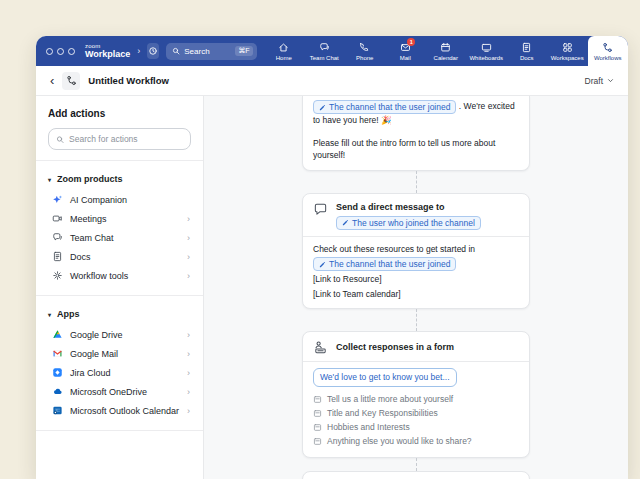 This screenshot has height=479, width=640. What do you see at coordinates (446, 48) in the screenshot?
I see `calendar-icon` at bounding box center [446, 48].